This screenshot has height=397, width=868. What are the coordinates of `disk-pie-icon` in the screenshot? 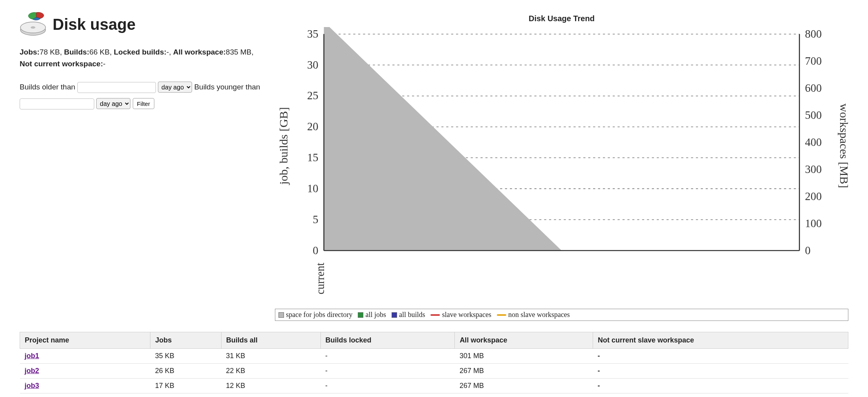 It's located at (33, 24).